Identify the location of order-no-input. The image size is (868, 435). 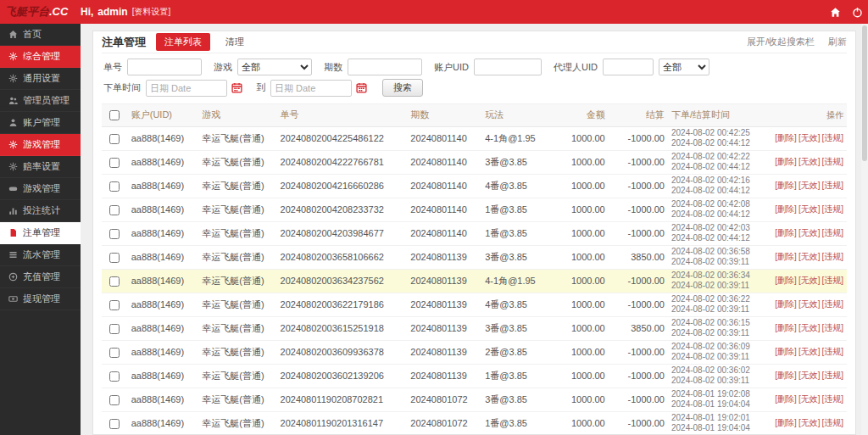
(164, 67).